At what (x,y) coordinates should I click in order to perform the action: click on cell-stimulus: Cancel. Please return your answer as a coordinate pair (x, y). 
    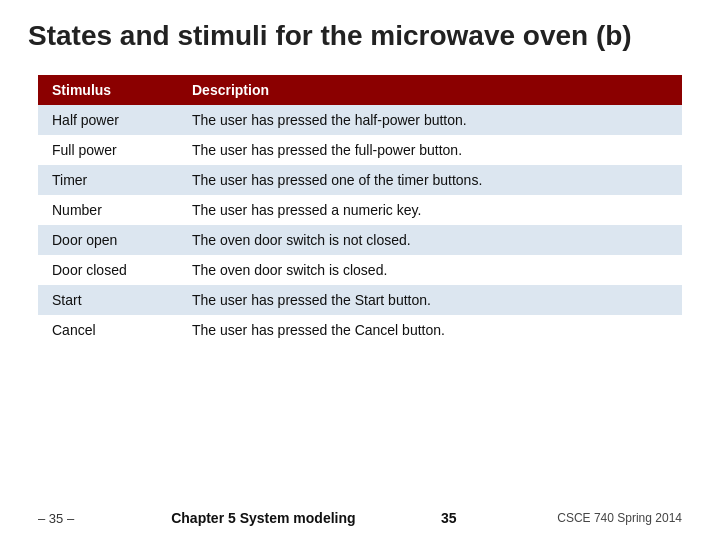
    Looking at the image, I should click on (108, 330).